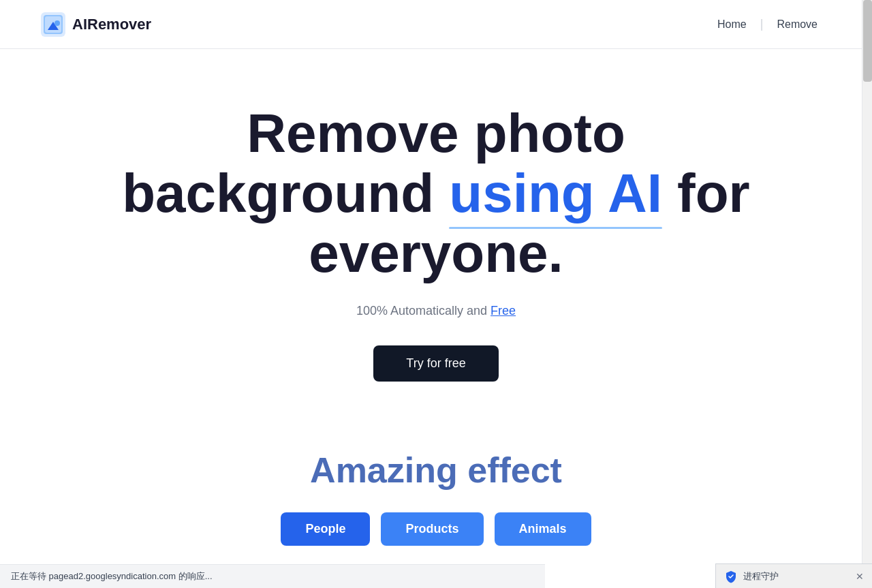  Describe the element at coordinates (797, 25) in the screenshot. I see `nav-remove: Remove` at that location.